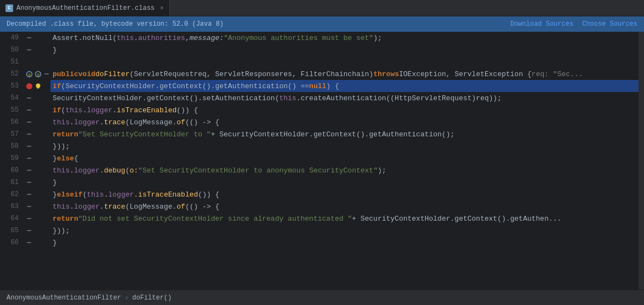 This screenshot has width=644, height=305. Describe the element at coordinates (465, 74) in the screenshot. I see `code-token: IOException, ServletException {` at that location.